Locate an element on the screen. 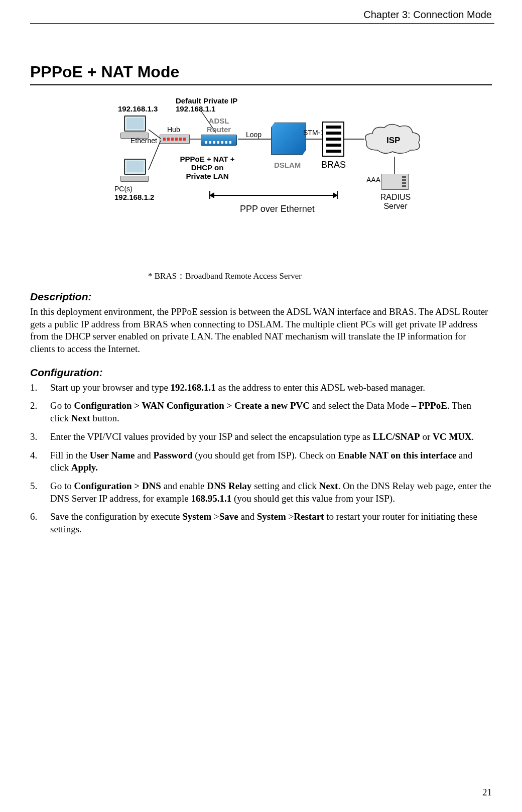 This screenshot has height=812, width=522. dslam-label: DSLAM is located at coordinates (287, 165).